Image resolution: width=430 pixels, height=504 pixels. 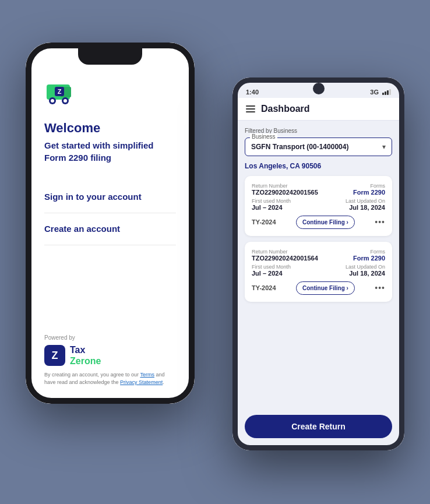 What do you see at coordinates (365, 207) in the screenshot?
I see `card1-last-updated-value: Jul 18, 2024` at bounding box center [365, 207].